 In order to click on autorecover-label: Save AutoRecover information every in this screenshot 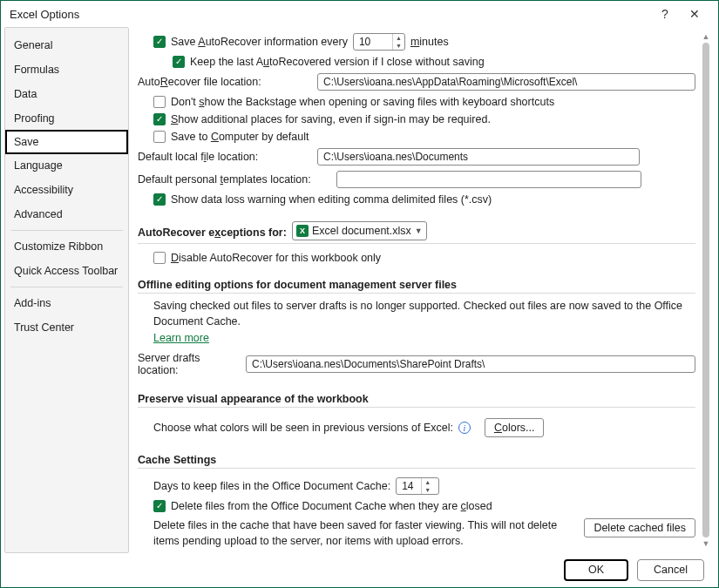, I will do `click(260, 42)`.